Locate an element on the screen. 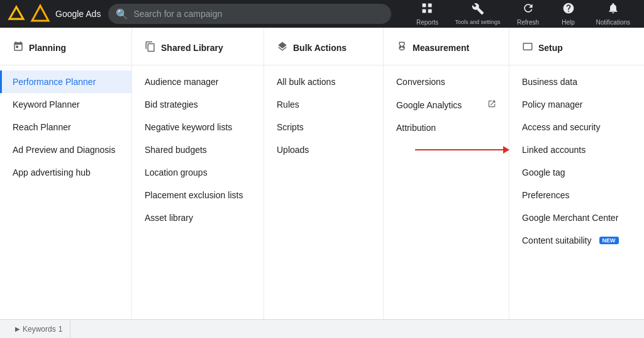  all-bulk-actions-item: All bulk actions is located at coordinates (323, 82).